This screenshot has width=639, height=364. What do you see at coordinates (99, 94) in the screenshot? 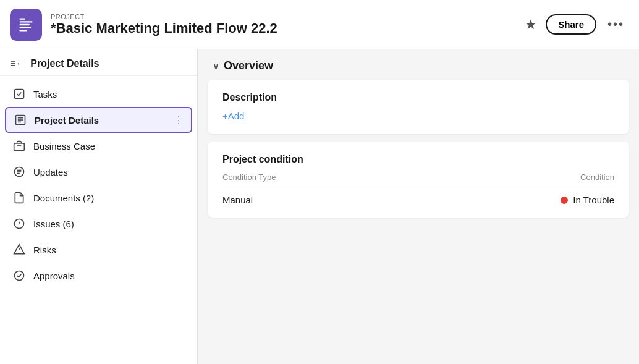
I see `sidebar-item-tasks: Tasks` at bounding box center [99, 94].